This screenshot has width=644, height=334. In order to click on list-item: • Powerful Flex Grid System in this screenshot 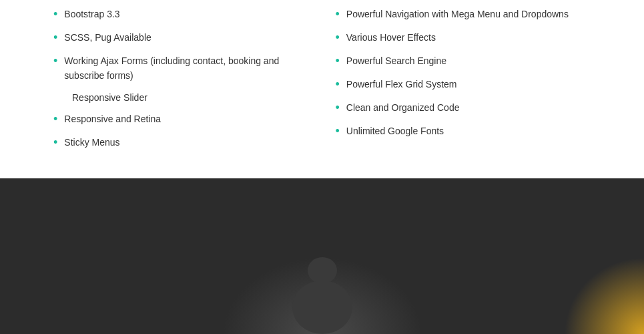, I will do `click(463, 86)`.